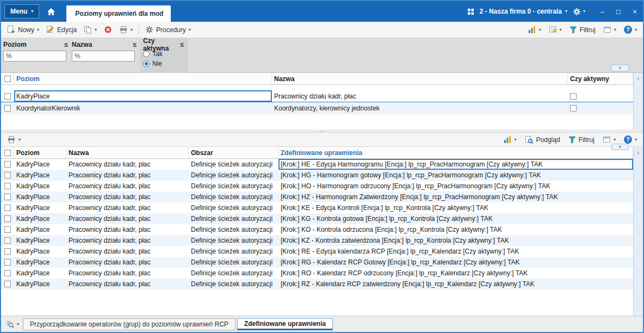  What do you see at coordinates (317, 96) in the screenshot?
I see `table-row: KadryPlacePracownicy działu kadr, płac` at bounding box center [317, 96].